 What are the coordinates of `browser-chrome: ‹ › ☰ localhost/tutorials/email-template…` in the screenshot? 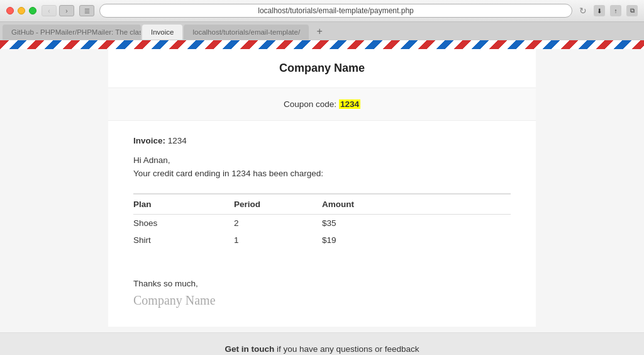 It's located at (322, 20).